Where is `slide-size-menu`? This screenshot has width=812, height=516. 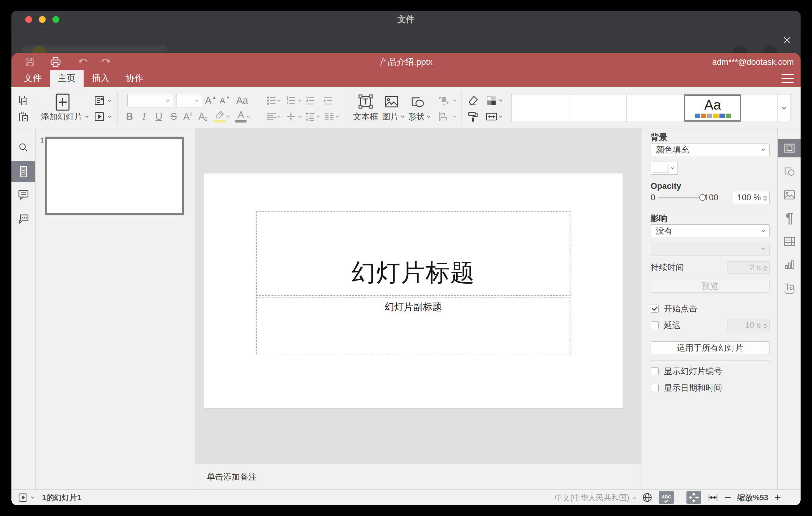
slide-size-menu is located at coordinates (501, 117).